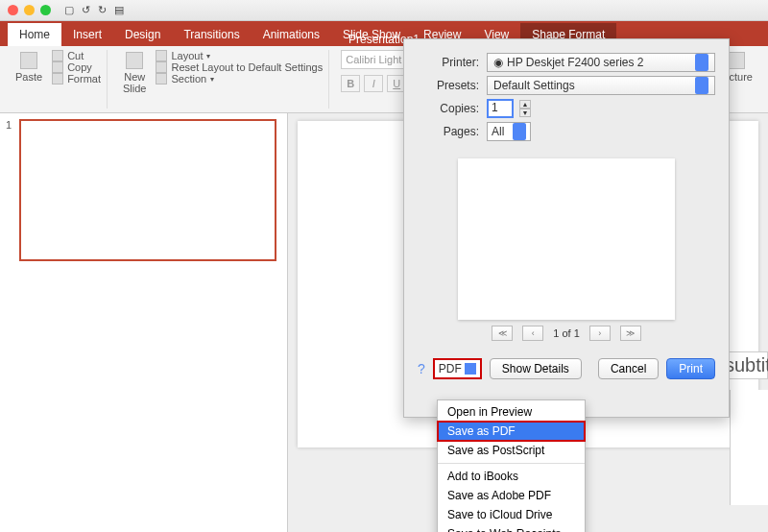 Image resolution: width=768 pixels, height=532 pixels. Describe the element at coordinates (86, 10) in the screenshot. I see `qat-undo-icon: ↺` at that location.